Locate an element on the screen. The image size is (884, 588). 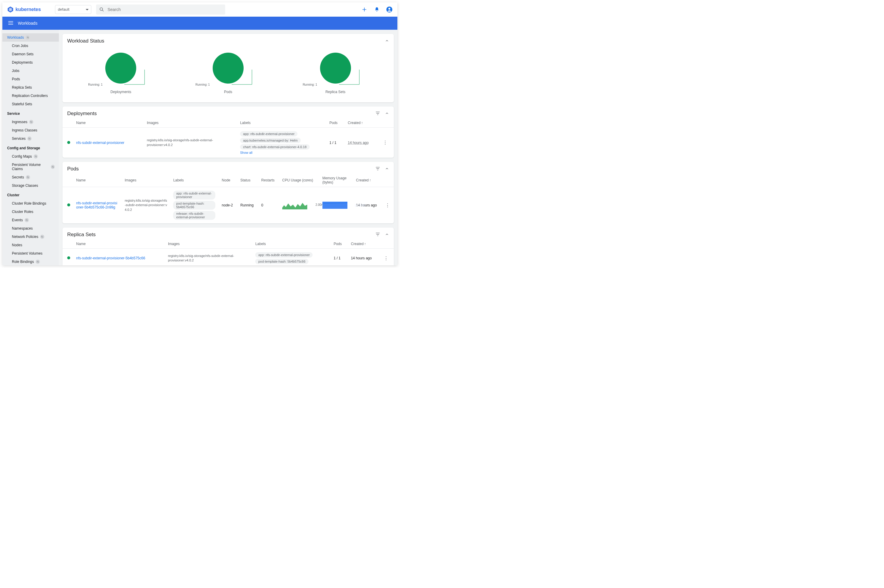
pod-name-link: nfs-subdir-external-provisioner-5b4b575c… is located at coordinates (97, 205).